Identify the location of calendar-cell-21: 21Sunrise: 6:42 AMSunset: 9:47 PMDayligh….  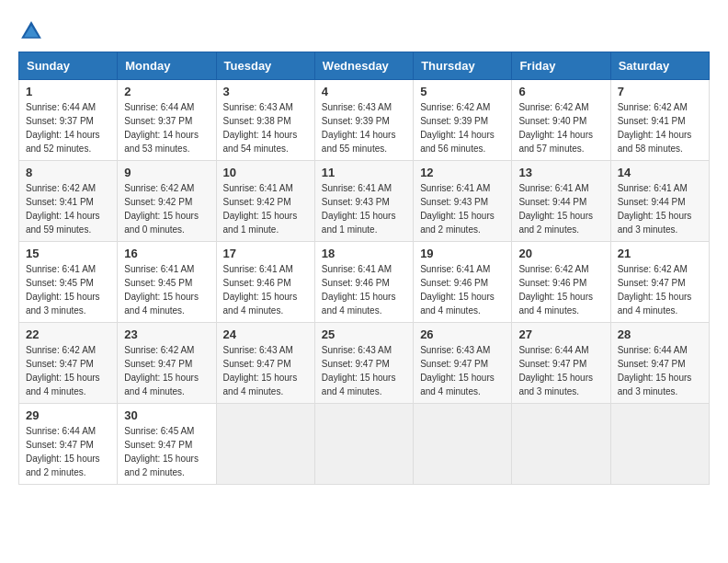
(660, 282).